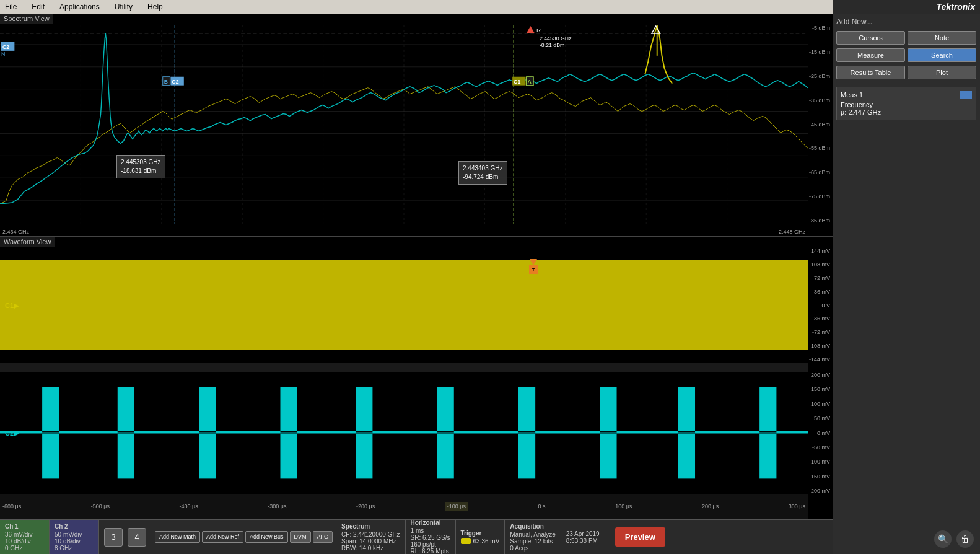  I want to click on logo-bar: Tektronix, so click(906, 7).